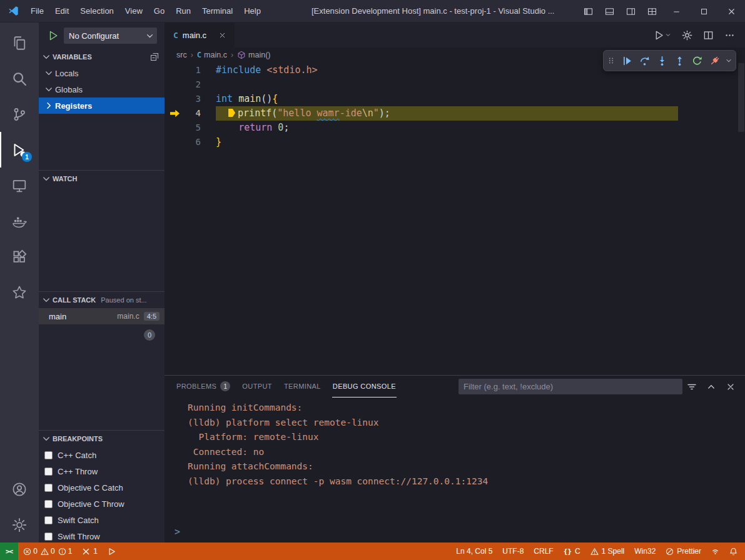 The height and width of the screenshot is (560, 745). I want to click on variables-row-registers: Registers, so click(101, 106).